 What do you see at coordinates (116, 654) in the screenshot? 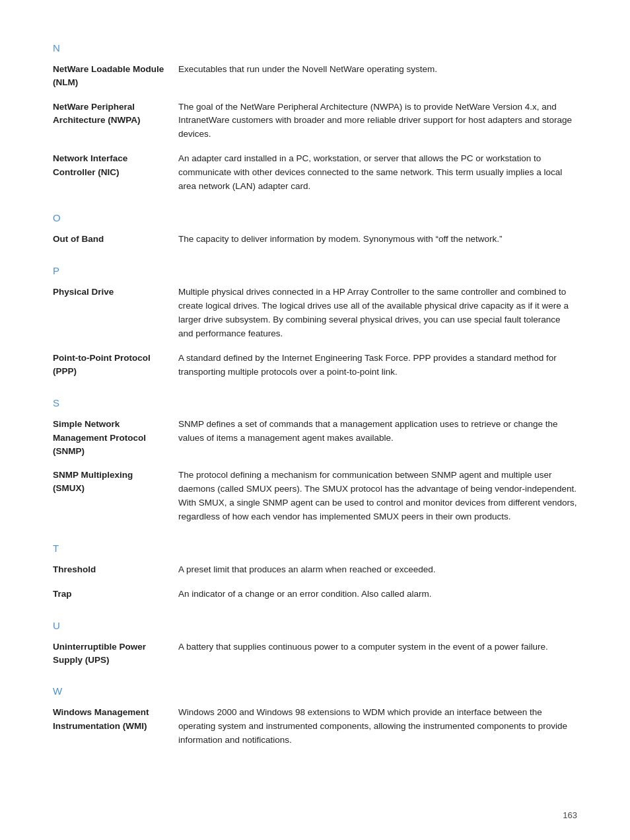
I see `glossary-term: Uninterruptible Power Supply (UPS)` at bounding box center [116, 654].